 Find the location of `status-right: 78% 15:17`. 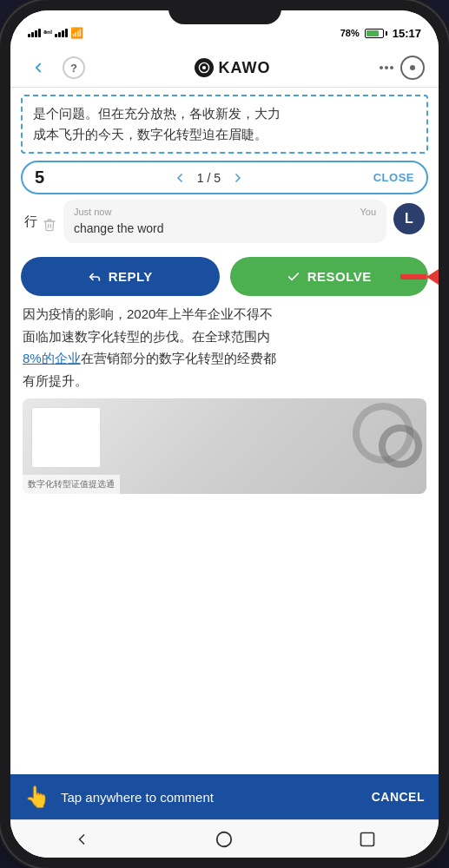

status-right: 78% 15:17 is located at coordinates (380, 33).